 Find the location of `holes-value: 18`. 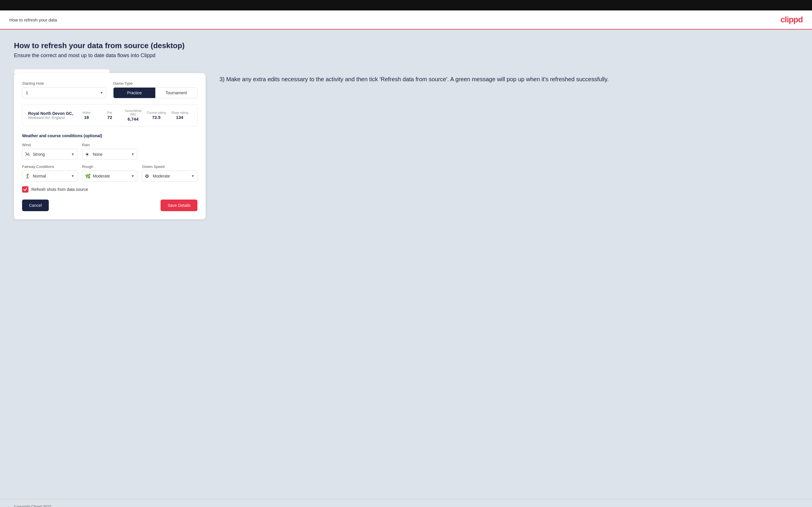

holes-value: 18 is located at coordinates (87, 117).